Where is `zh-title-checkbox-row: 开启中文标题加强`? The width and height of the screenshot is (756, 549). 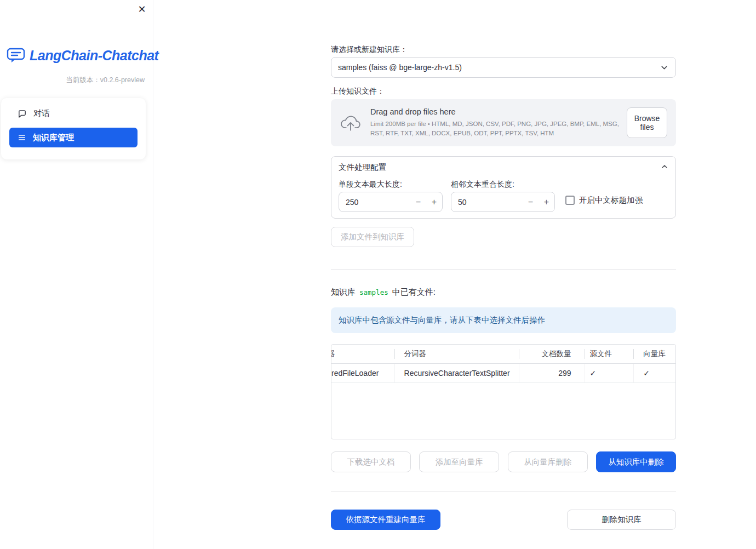
zh-title-checkbox-row: 开启中文标题加强 is located at coordinates (604, 201).